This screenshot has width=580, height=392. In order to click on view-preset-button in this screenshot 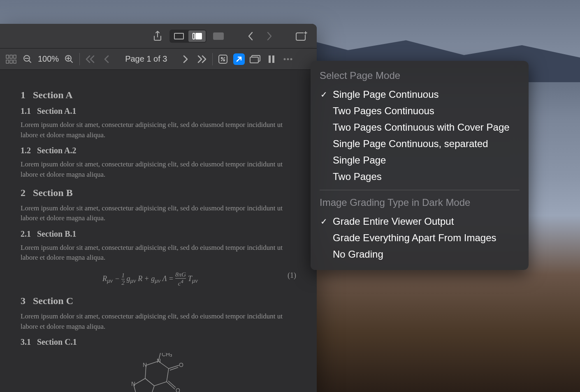, I will do `click(218, 36)`.